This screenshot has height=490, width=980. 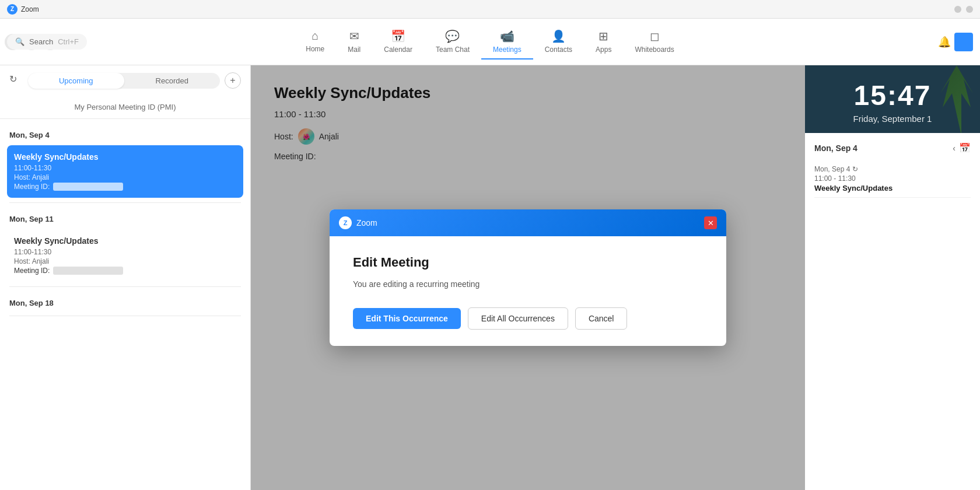 What do you see at coordinates (892, 148) in the screenshot?
I see `calendar-header: Mon, Sep 4 ‹ 📅` at bounding box center [892, 148].